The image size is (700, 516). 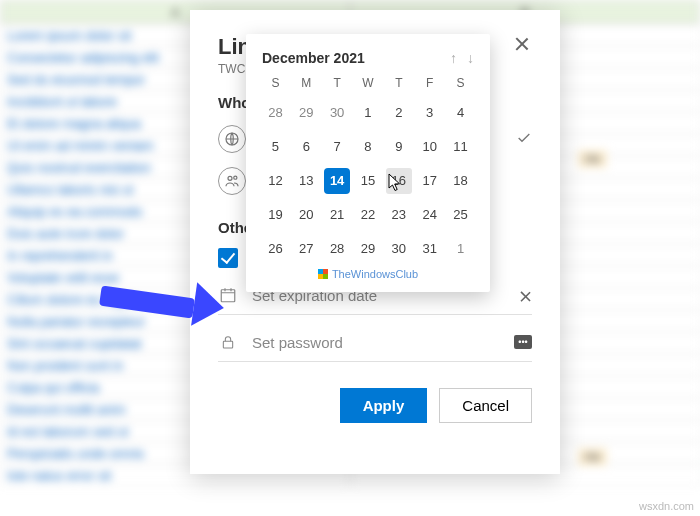 I want to click on calendar-day: 15, so click(x=368, y=181).